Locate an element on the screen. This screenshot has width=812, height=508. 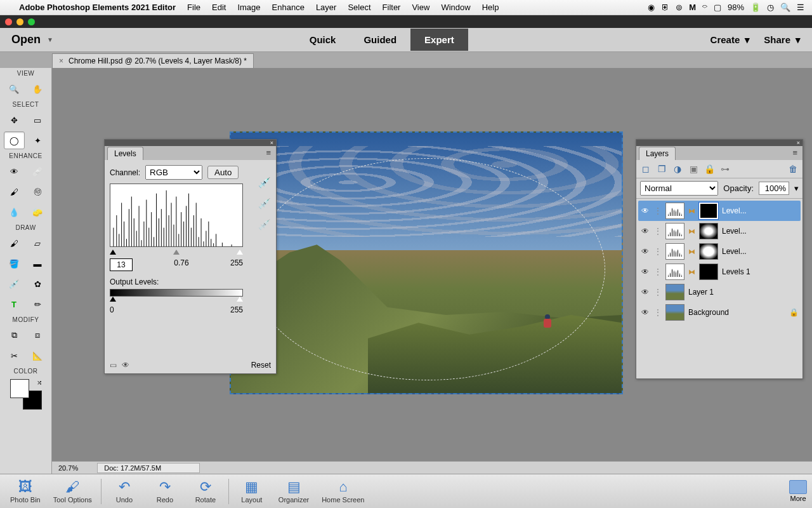
menu-select: Select is located at coordinates (359, 8).